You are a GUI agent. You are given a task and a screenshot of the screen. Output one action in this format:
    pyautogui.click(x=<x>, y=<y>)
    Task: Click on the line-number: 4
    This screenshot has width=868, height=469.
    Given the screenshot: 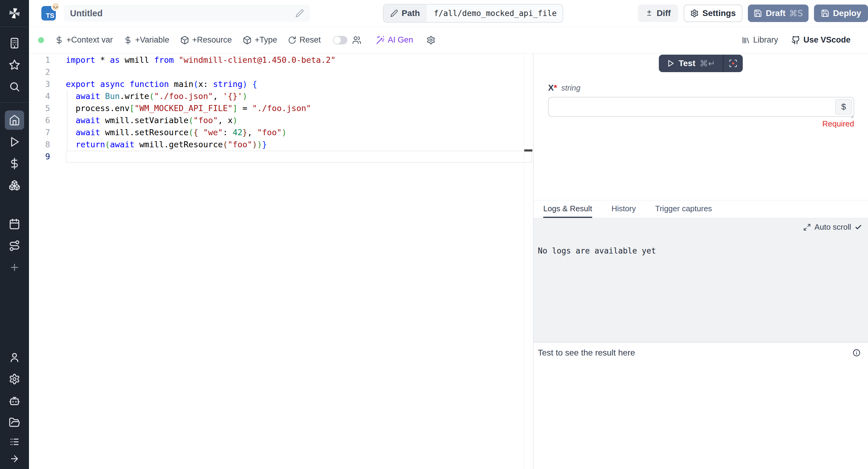 What is the action you would take?
    pyautogui.click(x=47, y=96)
    